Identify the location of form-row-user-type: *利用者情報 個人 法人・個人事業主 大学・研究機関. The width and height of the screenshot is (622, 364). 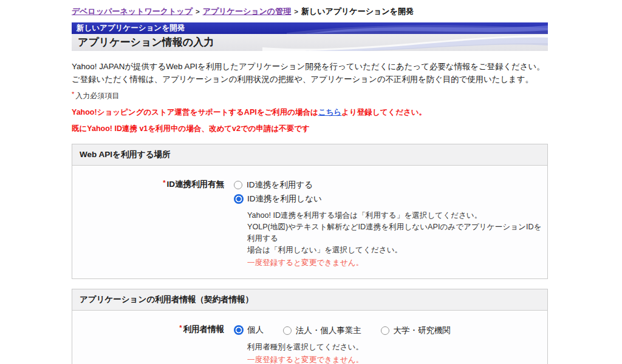
(310, 343).